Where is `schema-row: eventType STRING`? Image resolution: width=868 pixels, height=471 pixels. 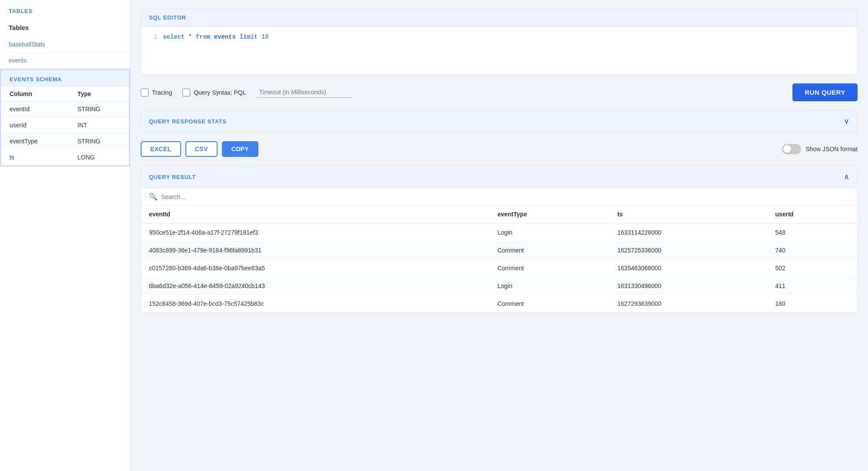
schema-row: eventType STRING is located at coordinates (65, 142).